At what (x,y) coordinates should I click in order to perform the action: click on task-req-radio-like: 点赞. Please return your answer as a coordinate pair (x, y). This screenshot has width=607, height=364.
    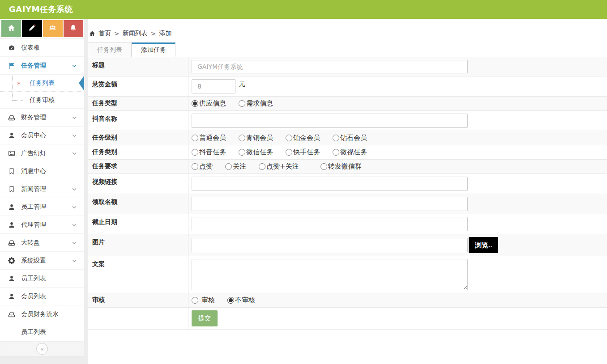
    Looking at the image, I should click on (202, 166).